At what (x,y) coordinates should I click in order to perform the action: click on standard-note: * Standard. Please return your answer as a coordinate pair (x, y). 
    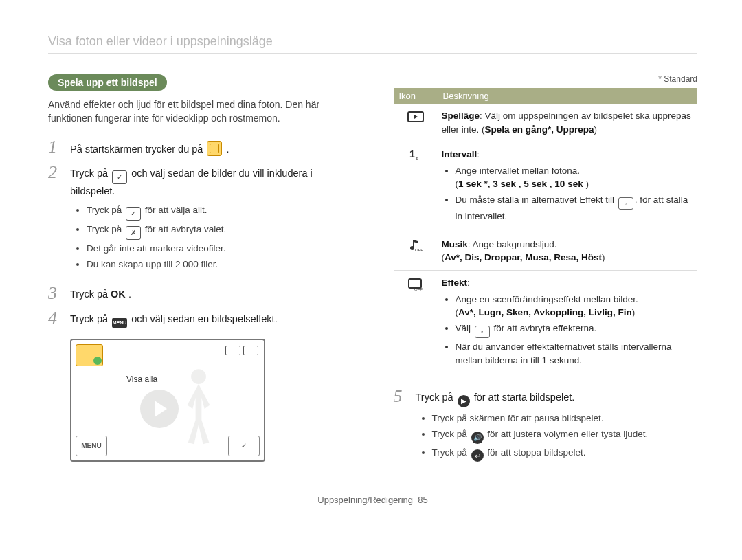
    Looking at the image, I should click on (546, 79).